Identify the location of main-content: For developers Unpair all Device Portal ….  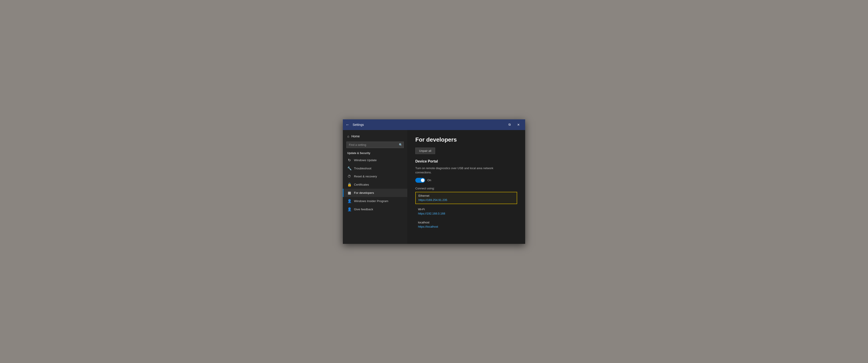
(466, 187).